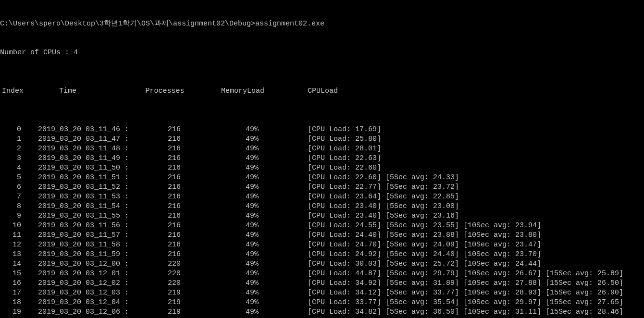 The width and height of the screenshot is (644, 318). Describe the element at coordinates (12, 216) in the screenshot. I see `cell-index: 9` at that location.